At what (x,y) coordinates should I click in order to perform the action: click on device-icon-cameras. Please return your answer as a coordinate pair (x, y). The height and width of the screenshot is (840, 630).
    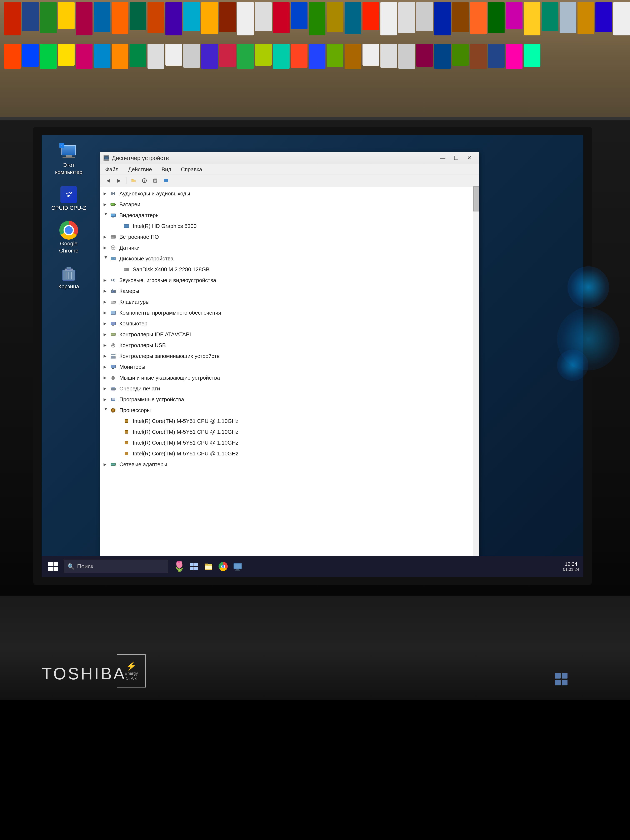
    Looking at the image, I should click on (113, 291).